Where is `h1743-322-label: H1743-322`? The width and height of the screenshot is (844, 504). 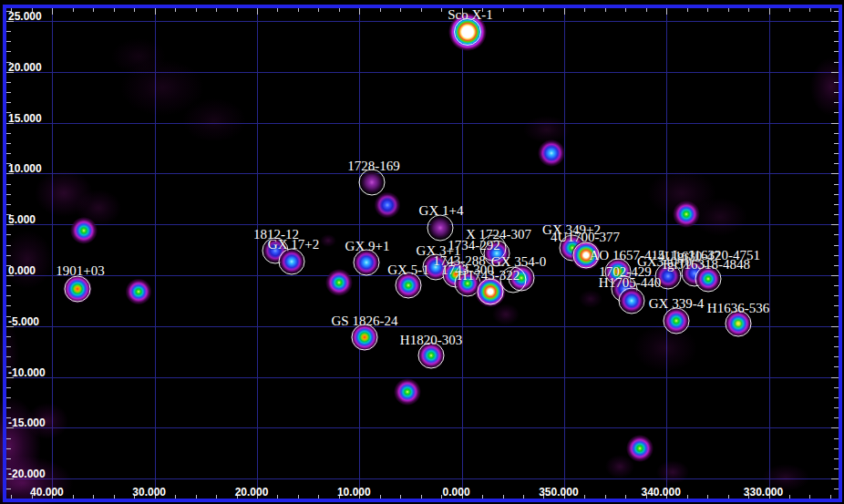
h1743-322-label: H1743-322 is located at coordinates (489, 275).